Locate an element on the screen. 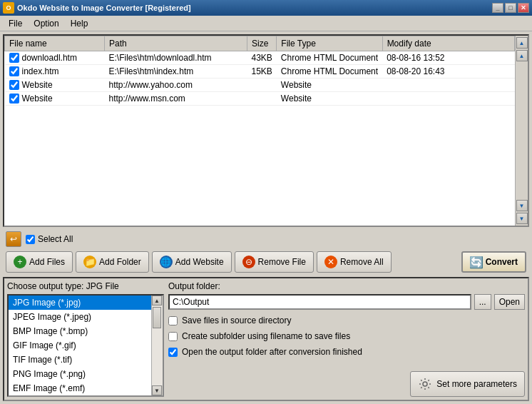  list-item: JPG Image (*.jpg) is located at coordinates (80, 303).